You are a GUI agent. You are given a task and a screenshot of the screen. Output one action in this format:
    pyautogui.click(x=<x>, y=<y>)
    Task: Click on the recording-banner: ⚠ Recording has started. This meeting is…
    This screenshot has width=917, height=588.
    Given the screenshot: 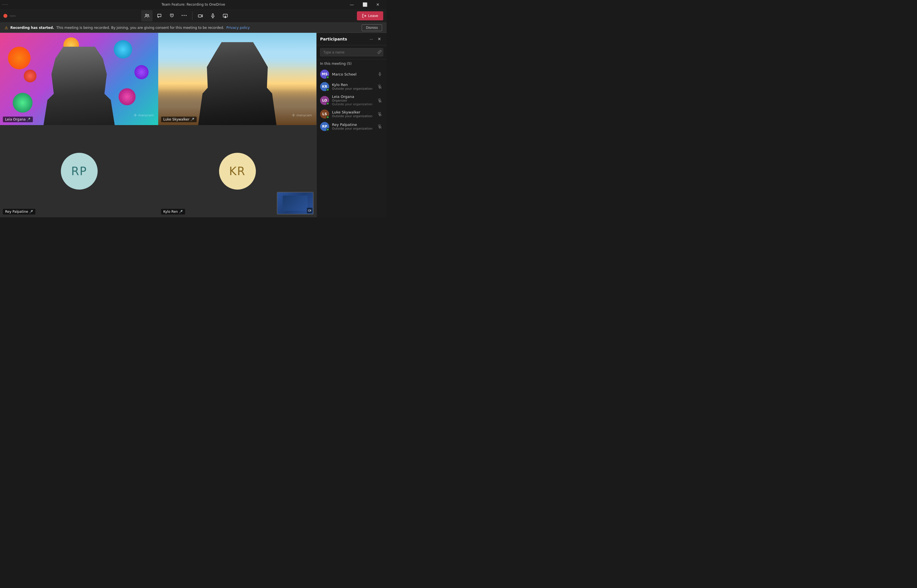 What is the action you would take?
    pyautogui.click(x=193, y=27)
    